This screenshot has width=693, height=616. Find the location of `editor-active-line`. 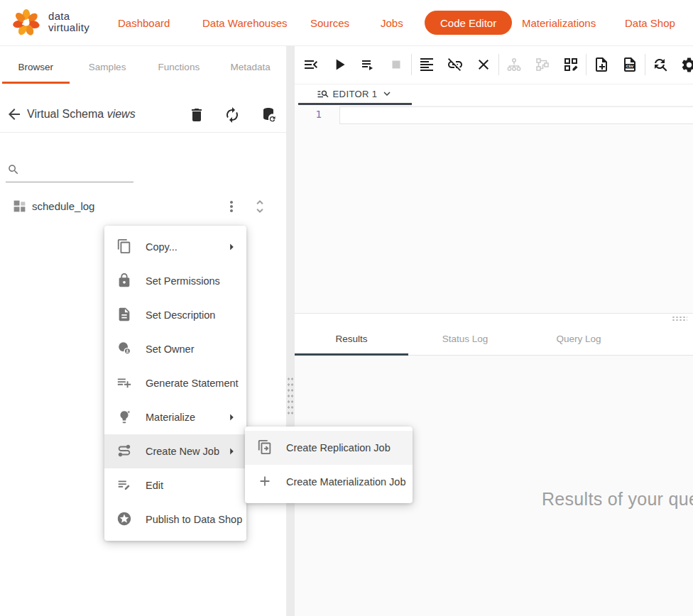

editor-active-line is located at coordinates (516, 115).